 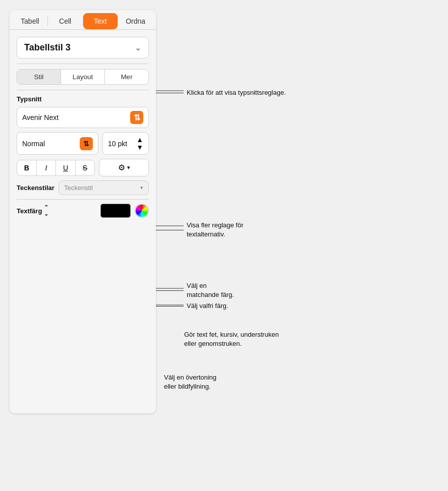 What do you see at coordinates (200, 230) in the screenshot?
I see `annotation-gear: Visa fler reglage för textalternativ.` at bounding box center [200, 230].